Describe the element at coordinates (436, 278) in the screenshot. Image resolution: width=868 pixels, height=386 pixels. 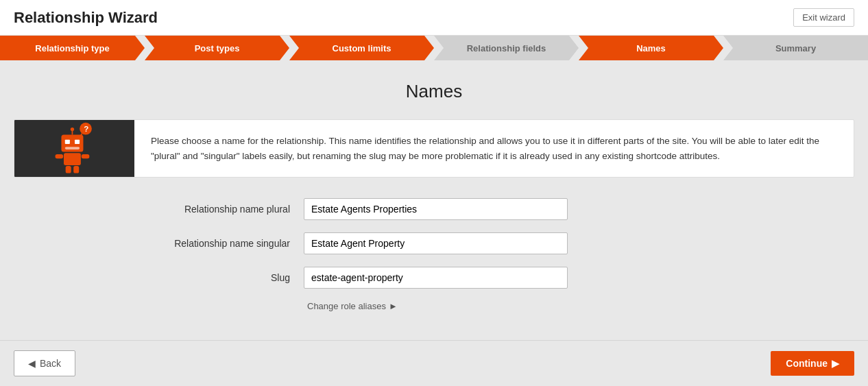
I see `slug-input` at that location.